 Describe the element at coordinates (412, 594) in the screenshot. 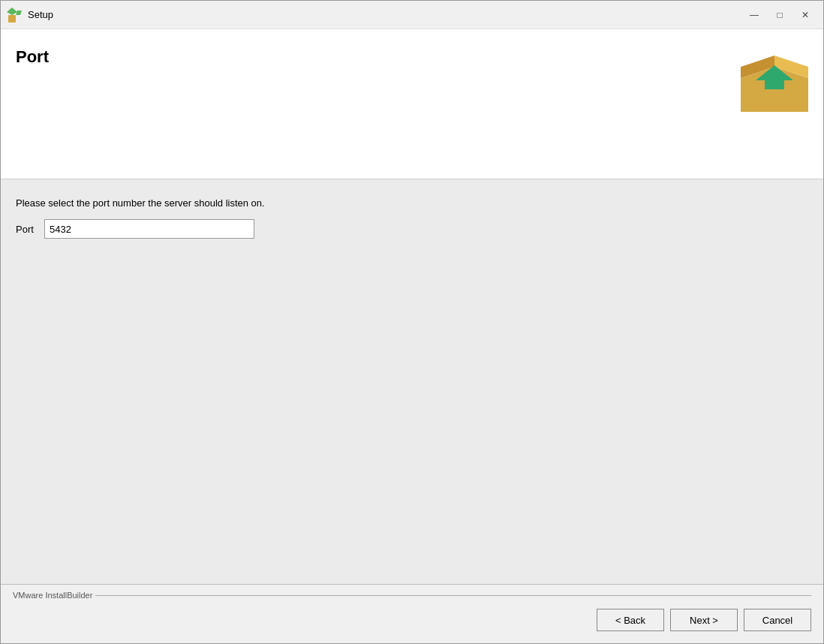

I see `footer-brand-bar: VMware InstallBuilder` at that location.